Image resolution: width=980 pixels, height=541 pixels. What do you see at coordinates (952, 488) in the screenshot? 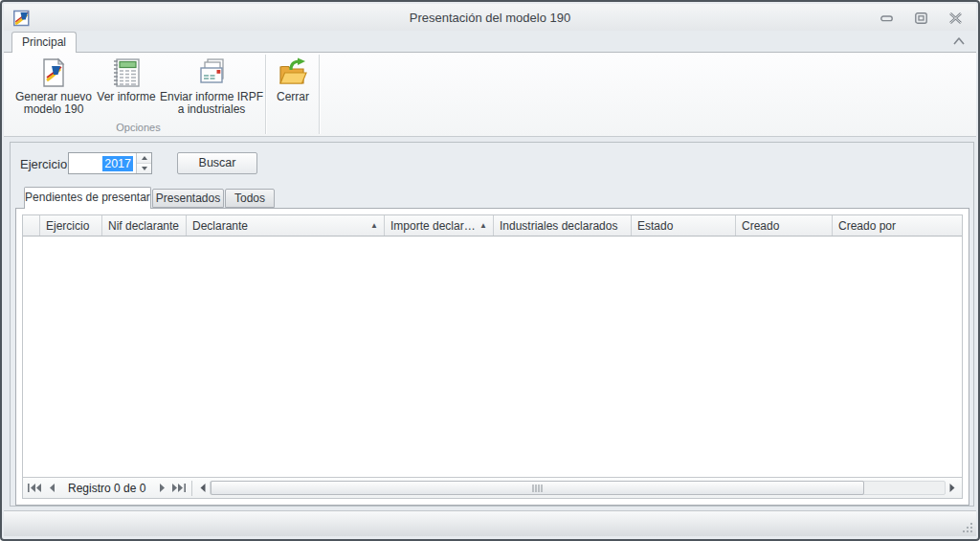
I see `scroll-right-button` at bounding box center [952, 488].